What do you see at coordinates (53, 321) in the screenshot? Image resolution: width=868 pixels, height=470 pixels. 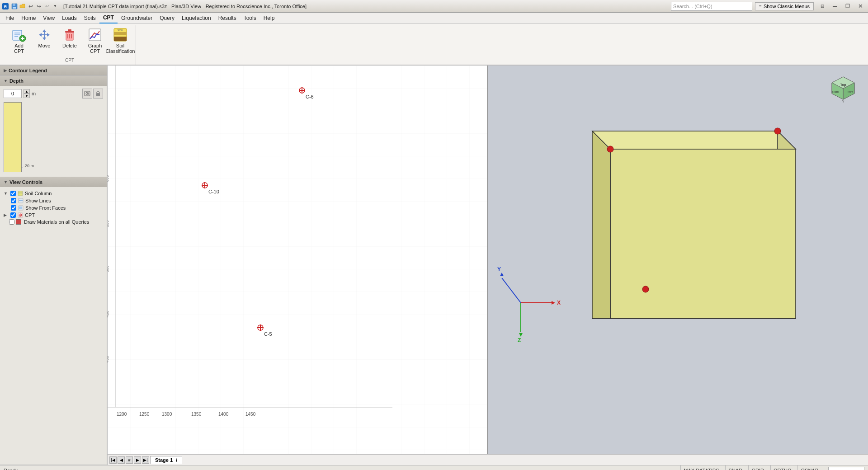 I see `view-controls-section: ▼ View Controls ▼ Soil Column` at bounding box center [53, 321].